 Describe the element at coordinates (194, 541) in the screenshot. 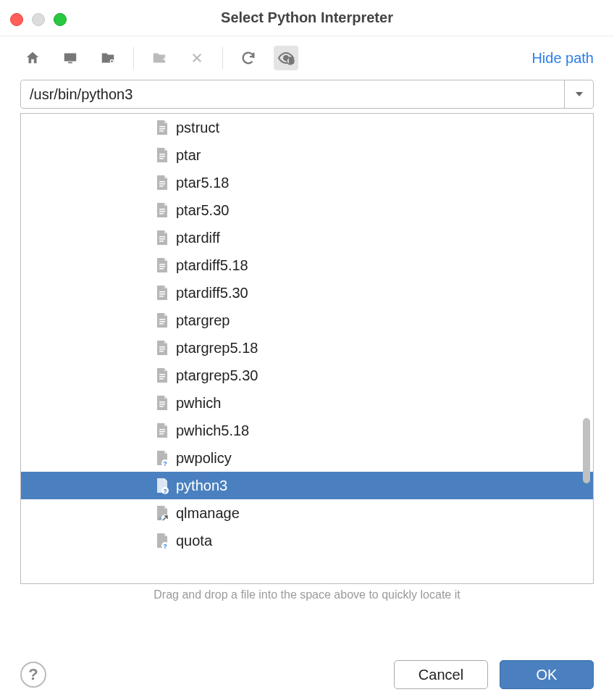

I see `file-name: quota` at that location.